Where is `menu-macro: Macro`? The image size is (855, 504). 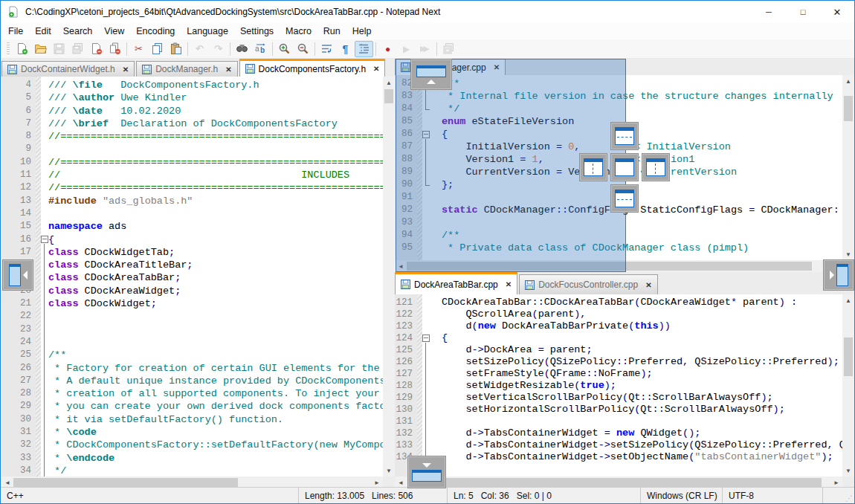
menu-macro: Macro is located at coordinates (299, 31).